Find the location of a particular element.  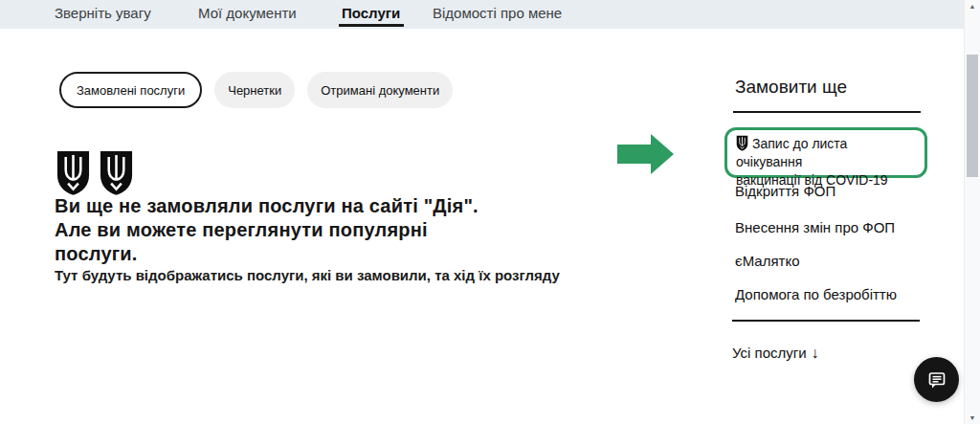

service-link-emalyatko: єМалятко is located at coordinates (768, 260).